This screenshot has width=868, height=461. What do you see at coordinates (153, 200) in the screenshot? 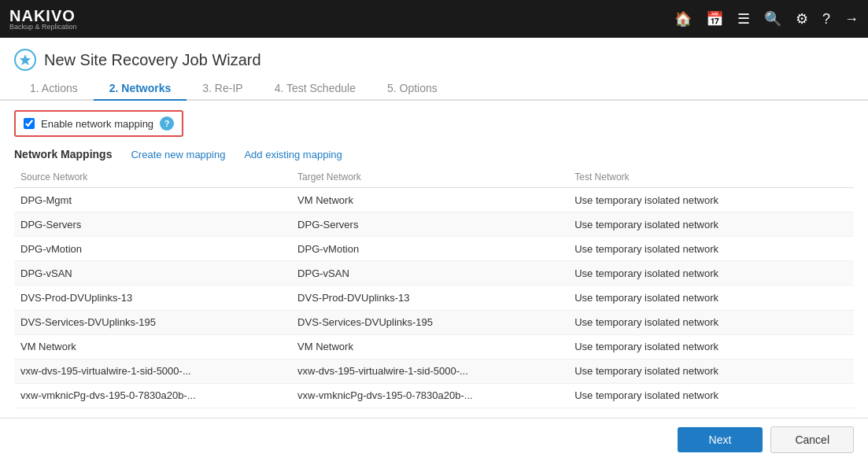
I see `cell-source: DPG-Mgmt` at bounding box center [153, 200].